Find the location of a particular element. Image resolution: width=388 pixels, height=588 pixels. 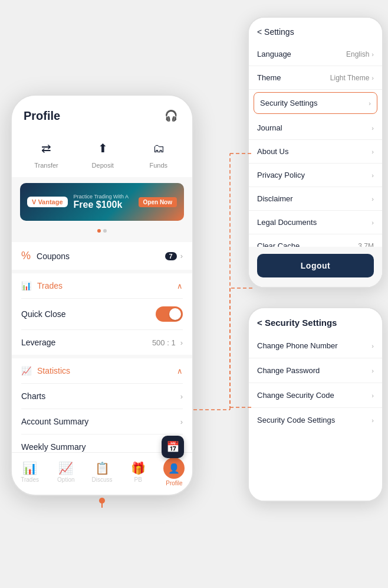

transfer-action: ⇄ Transfer is located at coordinates (46, 153).